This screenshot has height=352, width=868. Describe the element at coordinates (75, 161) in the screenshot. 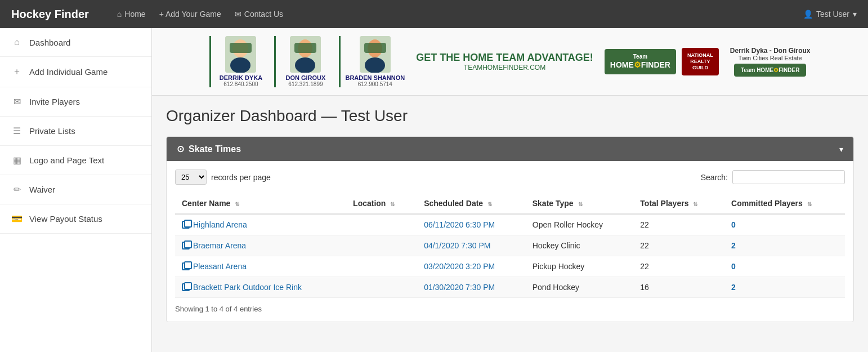

I see `sidebar-item-logo-page-text: ▦ Logo and Page Text` at that location.